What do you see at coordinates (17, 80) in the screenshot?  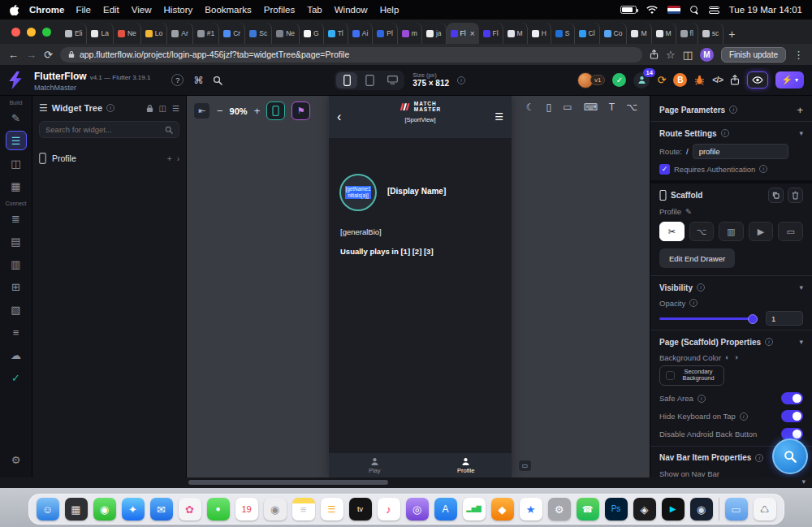 I see `flutterflow-logo-icon` at bounding box center [17, 80].